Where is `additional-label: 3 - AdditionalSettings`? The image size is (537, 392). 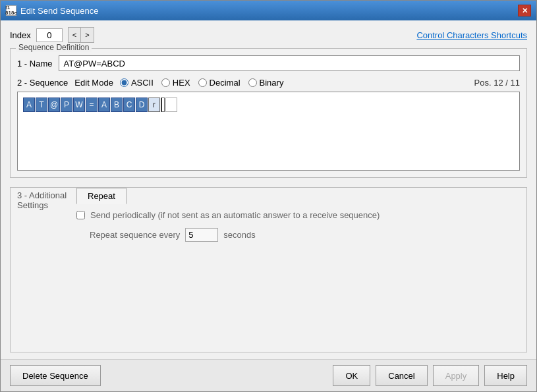
additional-label: 3 - AdditionalSettings is located at coordinates (43, 215).